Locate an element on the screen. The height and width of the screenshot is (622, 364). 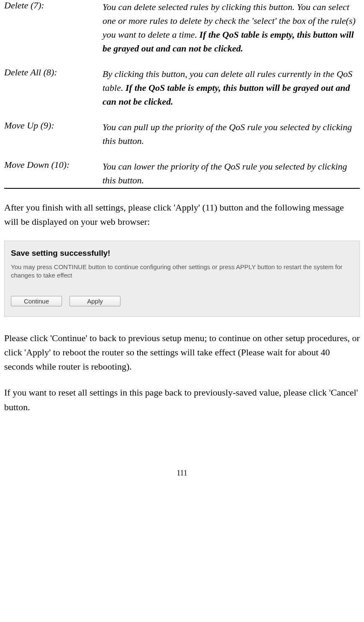
definition-term: Delete (7): is located at coordinates (54, 28).